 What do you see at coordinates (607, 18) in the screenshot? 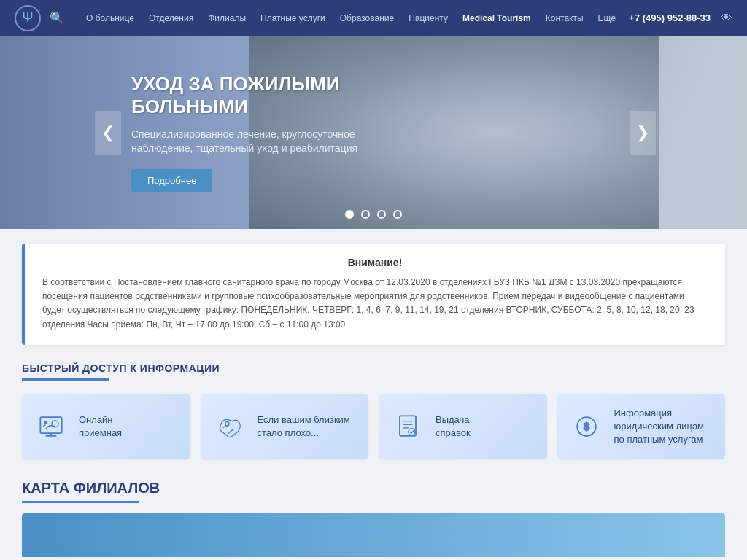
I see `nav-item-more: Ещё` at bounding box center [607, 18].